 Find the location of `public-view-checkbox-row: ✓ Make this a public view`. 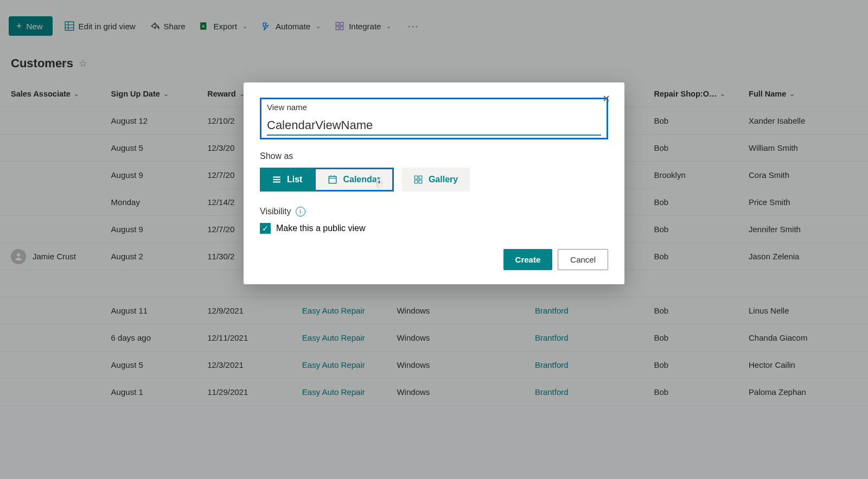

public-view-checkbox-row: ✓ Make this a public view is located at coordinates (434, 228).